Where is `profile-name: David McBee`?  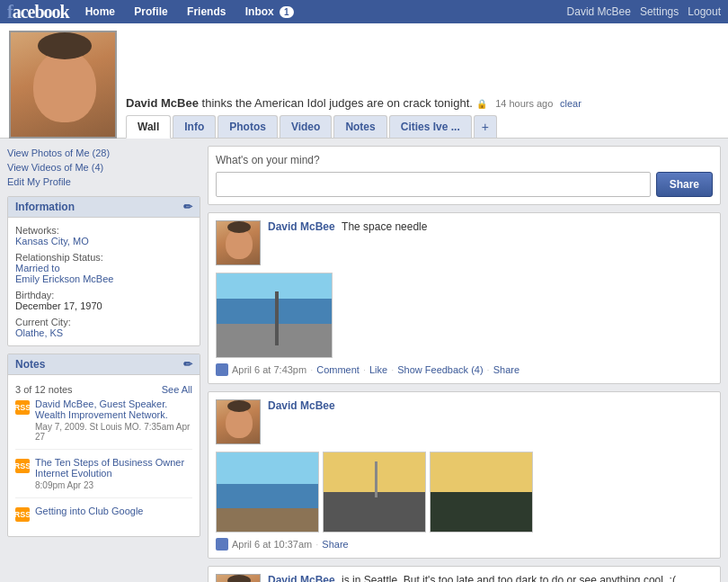
profile-name: David McBee is located at coordinates (162, 103).